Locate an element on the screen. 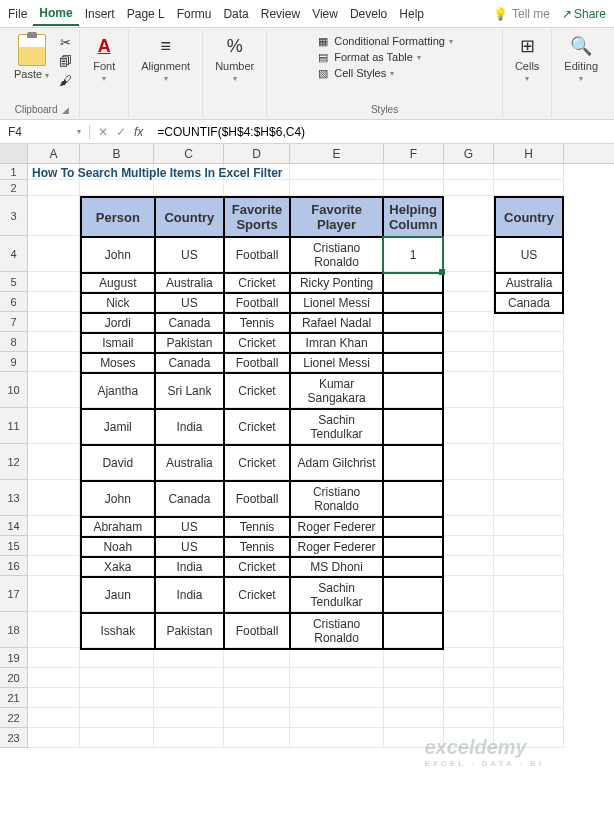 The image size is (614, 816). row-header-21: 21 is located at coordinates (14, 698).